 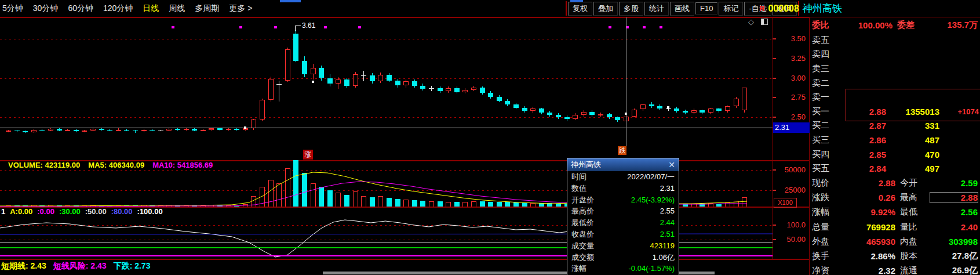 I want to click on ask-row-4: 卖四, so click(x=895, y=55).